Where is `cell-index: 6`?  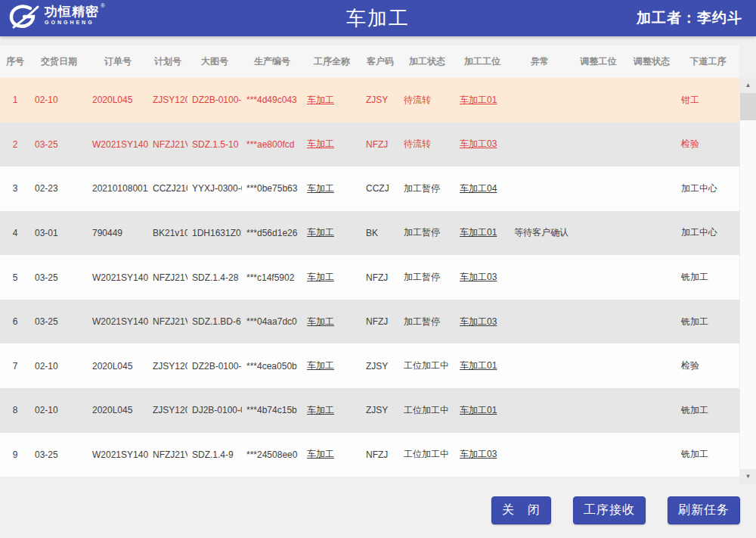 cell-index: 6 is located at coordinates (15, 322).